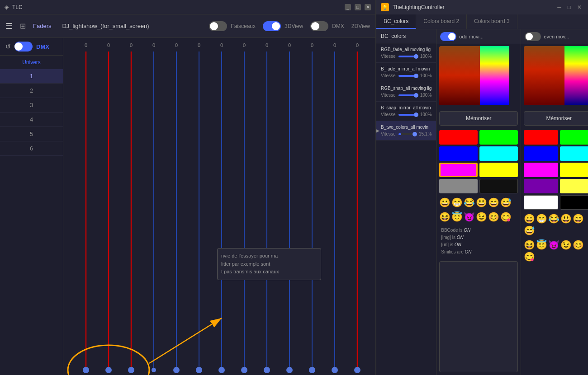 The image size is (588, 375). Describe the element at coordinates (559, 7) in the screenshot. I see `tlc-right-minimize: ─` at that location.